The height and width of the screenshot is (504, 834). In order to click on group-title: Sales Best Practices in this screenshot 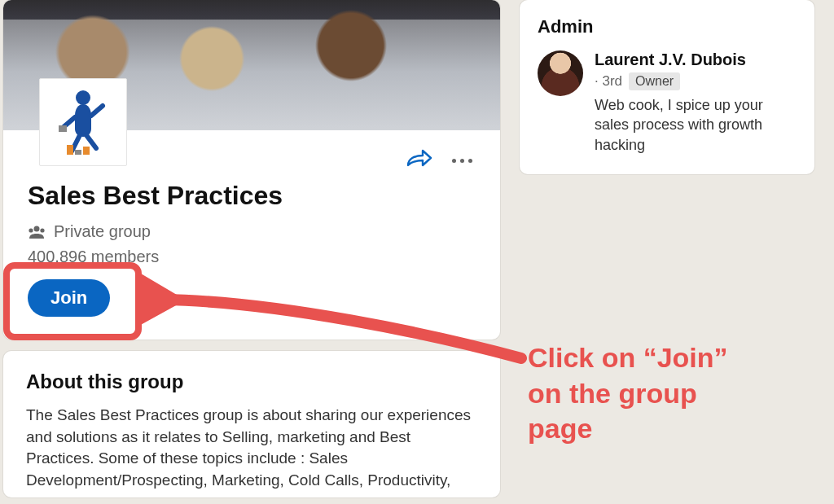, I will do `click(252, 195)`.